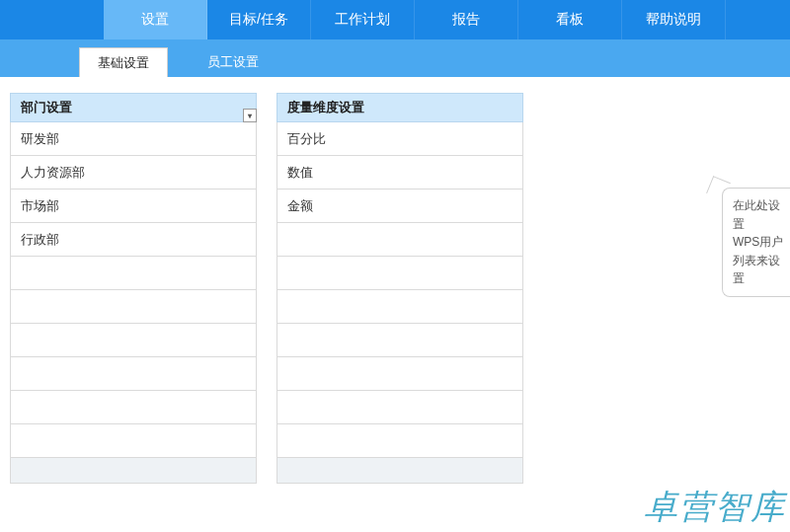 The width and height of the screenshot is (790, 532). Describe the element at coordinates (40, 240) in the screenshot. I see `cell-text: 行政部` at that location.